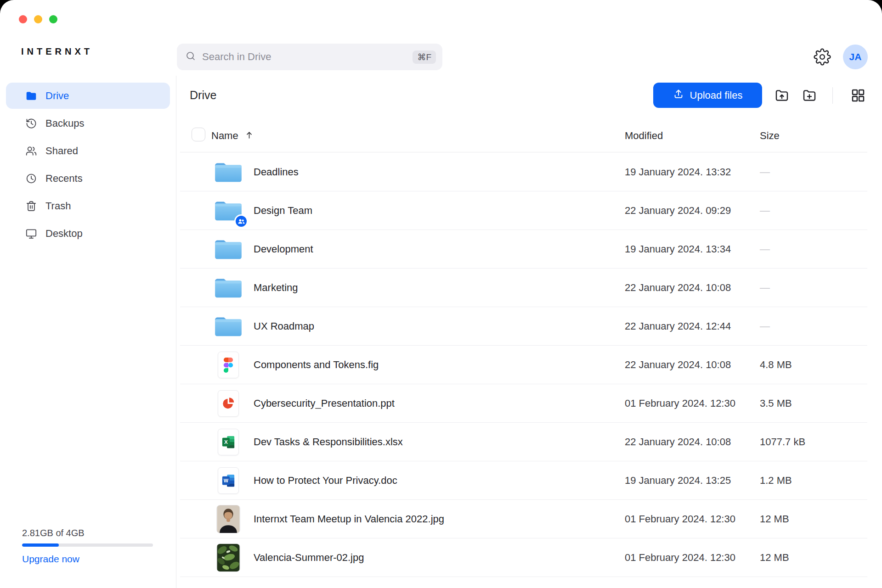 This screenshot has width=882, height=588. What do you see at coordinates (31, 151) in the screenshot?
I see `users-icon` at bounding box center [31, 151].